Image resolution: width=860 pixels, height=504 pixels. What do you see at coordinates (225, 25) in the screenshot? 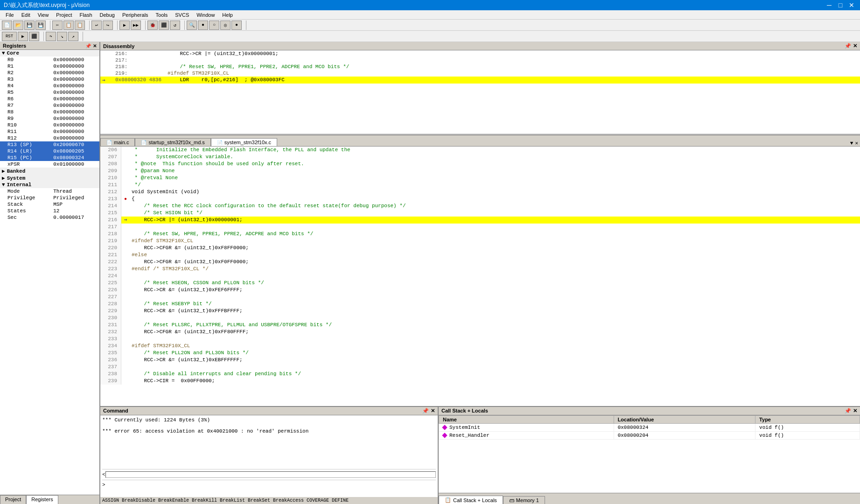
I see `clear-bp-btn: ◎` at bounding box center [225, 25].